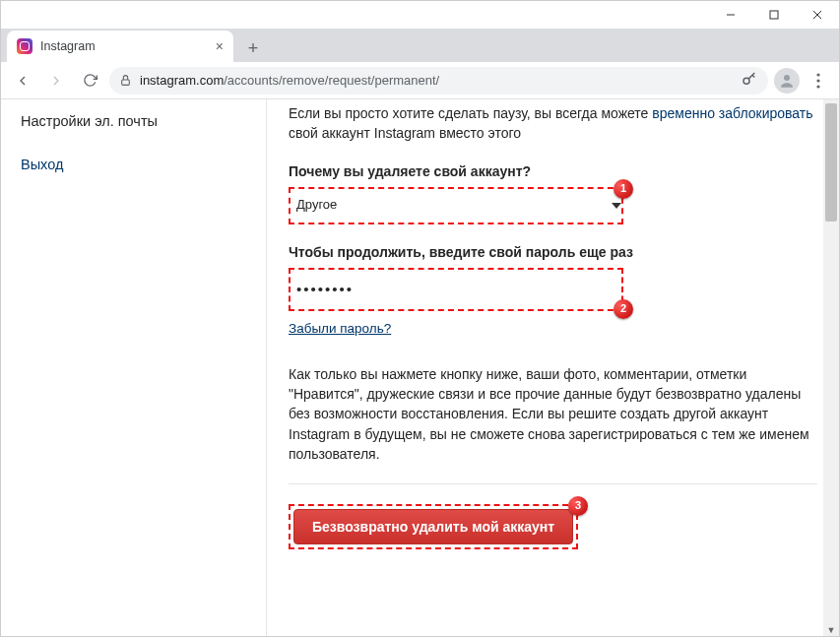  I want to click on forgot-password-link: Забыли пароль?, so click(340, 329).